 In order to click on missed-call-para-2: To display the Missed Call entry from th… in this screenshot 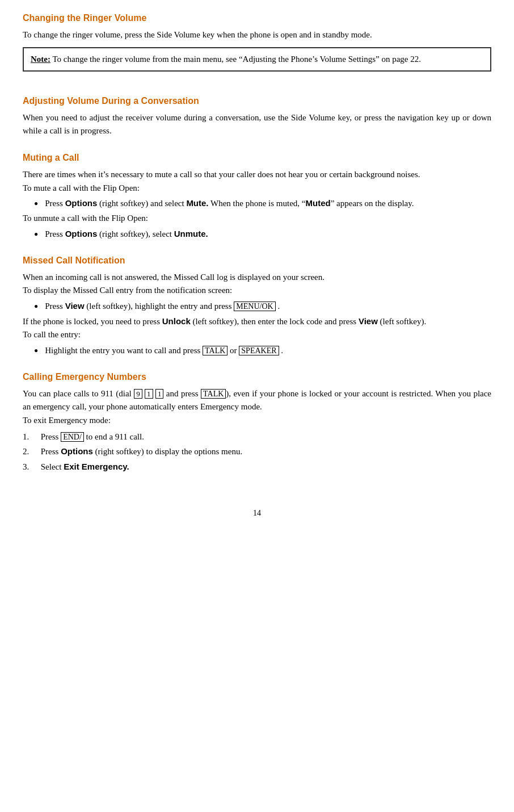, I will do `click(257, 291)`.